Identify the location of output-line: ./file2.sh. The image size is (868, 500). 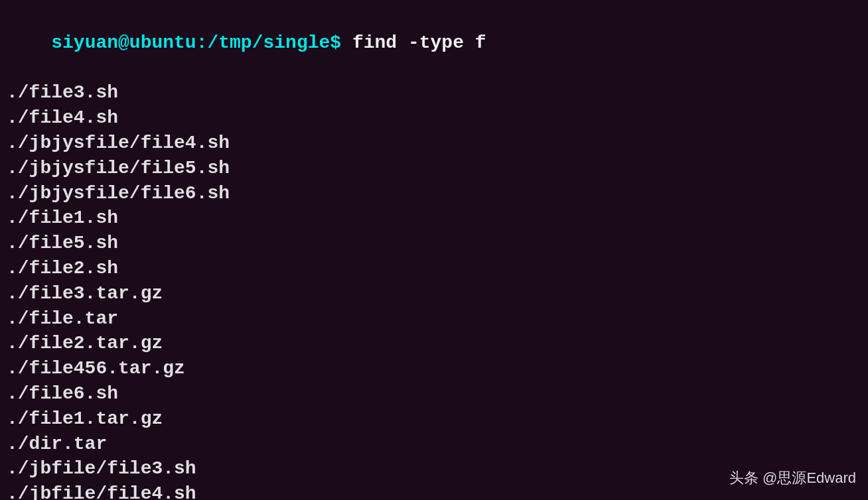
(434, 269).